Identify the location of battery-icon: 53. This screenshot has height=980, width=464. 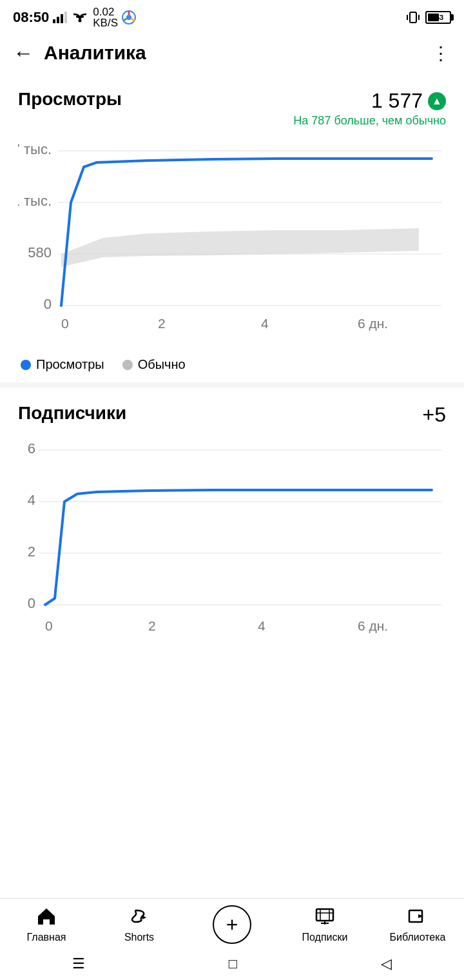
(438, 17).